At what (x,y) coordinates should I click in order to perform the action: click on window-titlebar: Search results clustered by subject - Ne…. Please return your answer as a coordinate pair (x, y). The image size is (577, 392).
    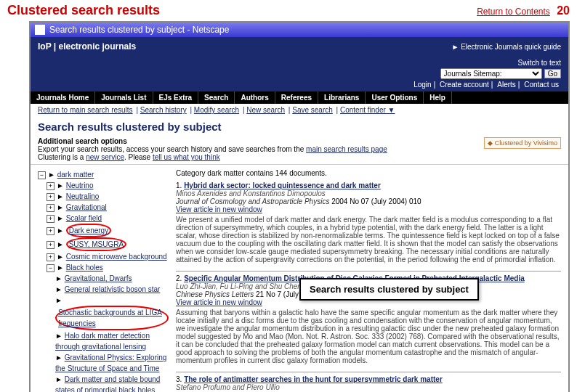
    Looking at the image, I should click on (299, 30).